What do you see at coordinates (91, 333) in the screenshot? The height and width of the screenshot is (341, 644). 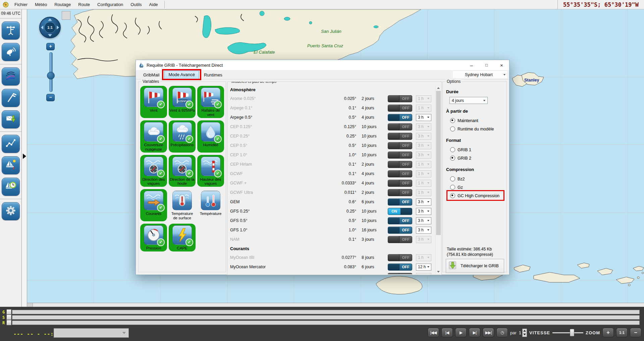 I see `grib-file-combobox` at bounding box center [91, 333].